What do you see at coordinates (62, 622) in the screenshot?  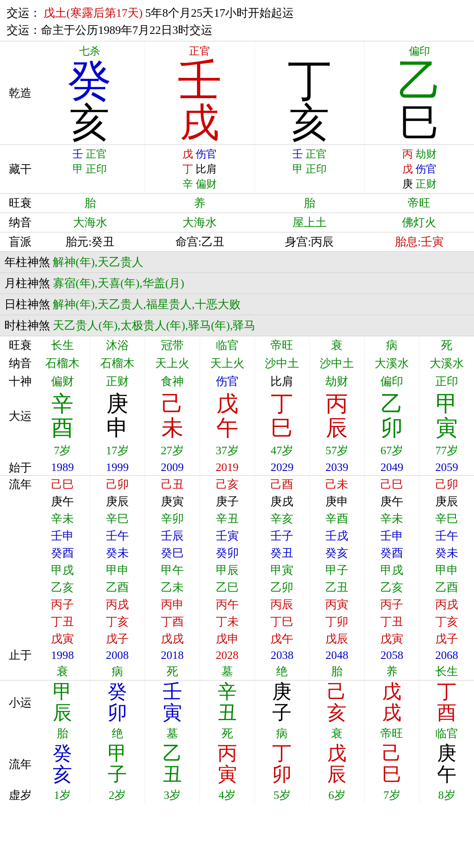 I see `liunian-col-8-0: 丁丑` at bounding box center [62, 622].